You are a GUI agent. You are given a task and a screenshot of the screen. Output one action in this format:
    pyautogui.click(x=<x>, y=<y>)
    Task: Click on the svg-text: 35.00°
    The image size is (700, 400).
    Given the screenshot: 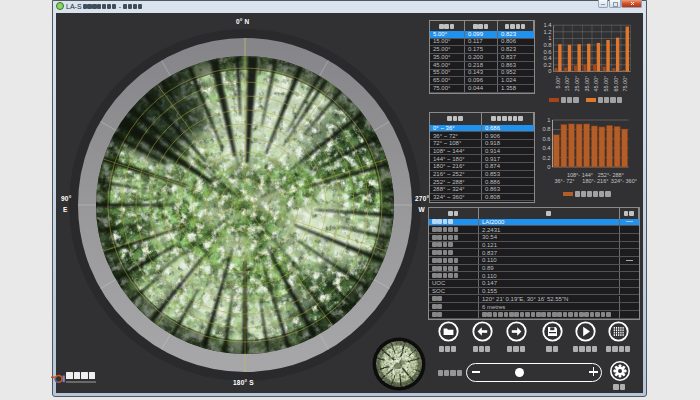 What is the action you would take?
    pyautogui.click(x=587, y=84)
    